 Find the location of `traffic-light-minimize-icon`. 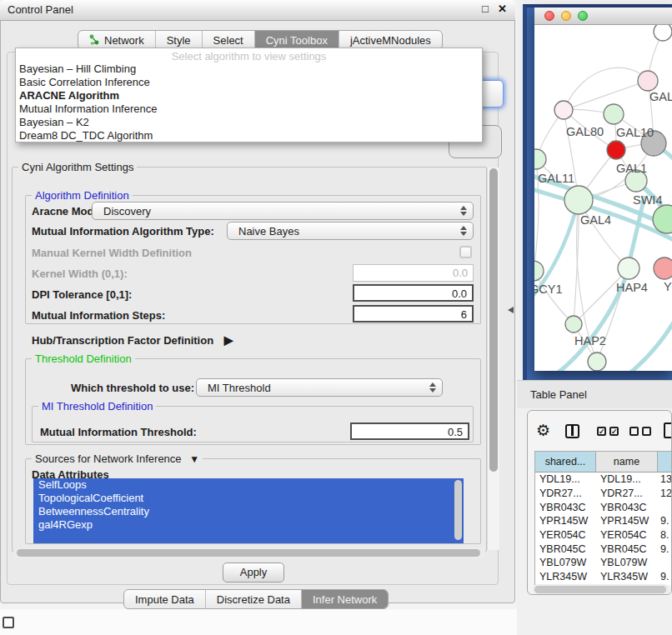

traffic-light-minimize-icon is located at coordinates (566, 16).